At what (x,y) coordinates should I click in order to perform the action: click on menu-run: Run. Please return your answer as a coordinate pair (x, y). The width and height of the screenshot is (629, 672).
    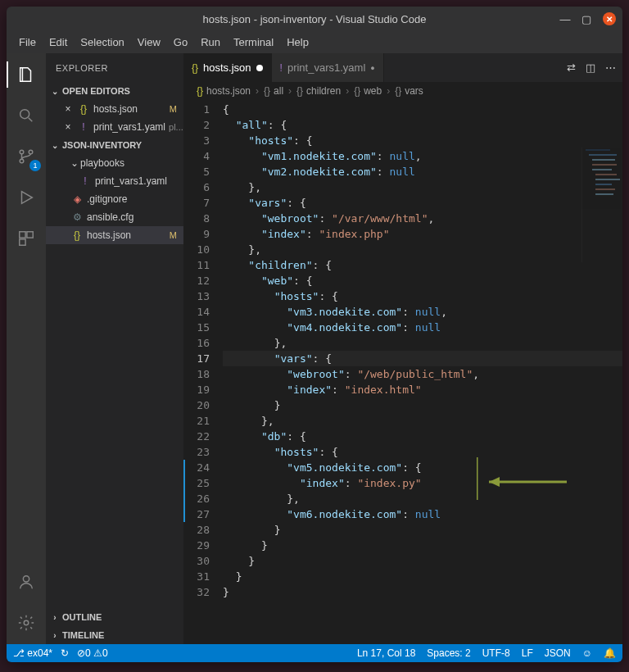
    Looking at the image, I should click on (210, 43).